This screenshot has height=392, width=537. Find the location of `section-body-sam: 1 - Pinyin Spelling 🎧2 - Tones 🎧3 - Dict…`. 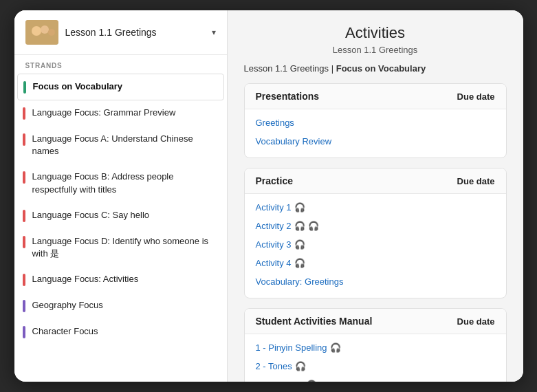

section-body-sam: 1 - Pinyin Spelling 🎧2 - Tones 🎧3 - Dict… is located at coordinates (375, 358).